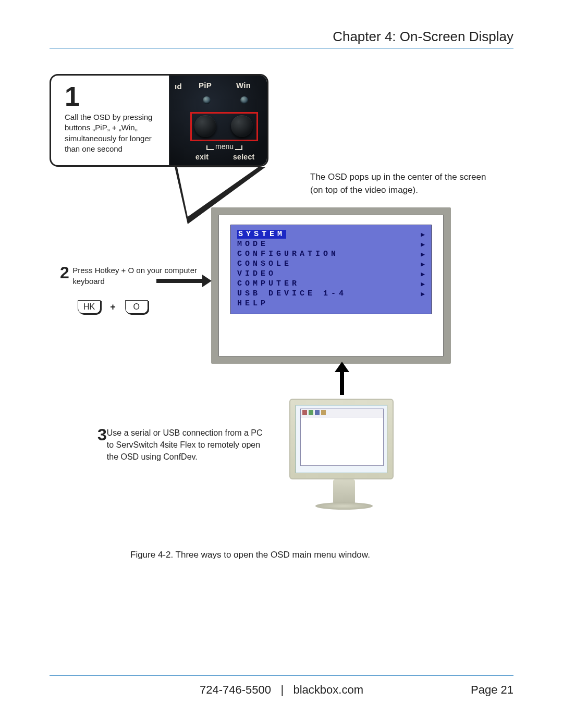  Describe the element at coordinates (342, 437) in the screenshot. I see `confdev-window` at that location.